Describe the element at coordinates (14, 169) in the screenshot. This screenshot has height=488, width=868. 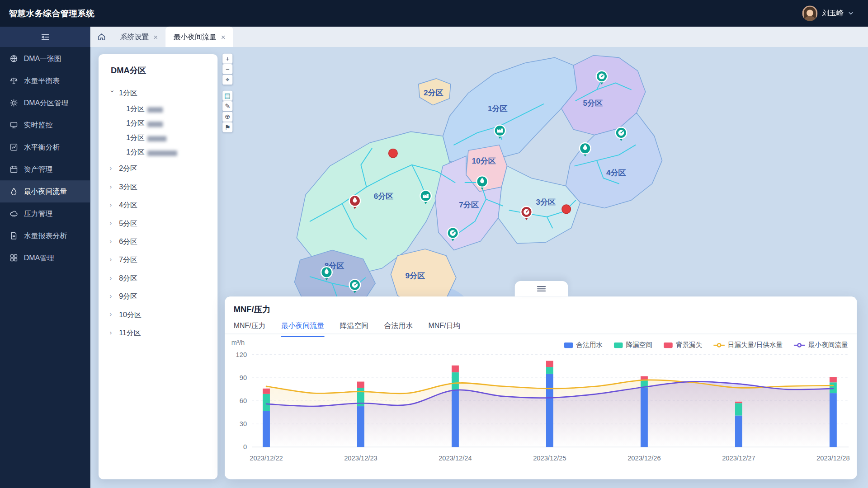
I see `asset-icon` at that location.